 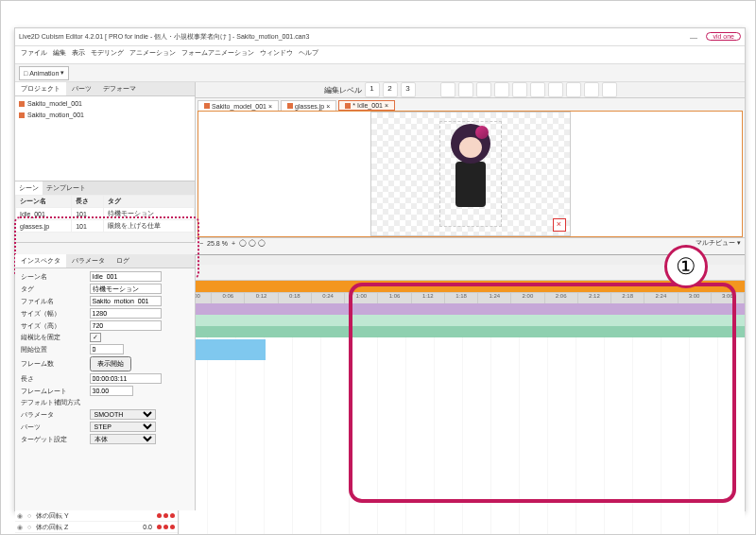 What do you see at coordinates (372, 90) in the screenshot?
I see `level-1-button: 1` at bounding box center [372, 90].